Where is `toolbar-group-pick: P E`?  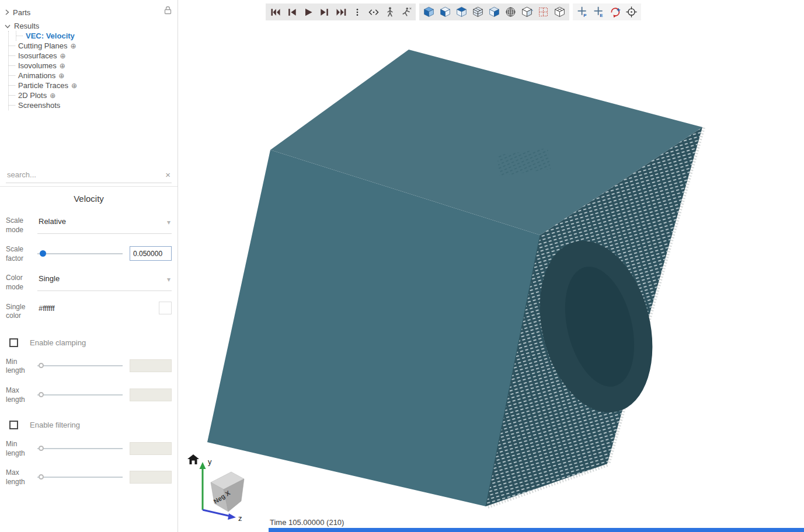 toolbar-group-pick: P E is located at coordinates (607, 12).